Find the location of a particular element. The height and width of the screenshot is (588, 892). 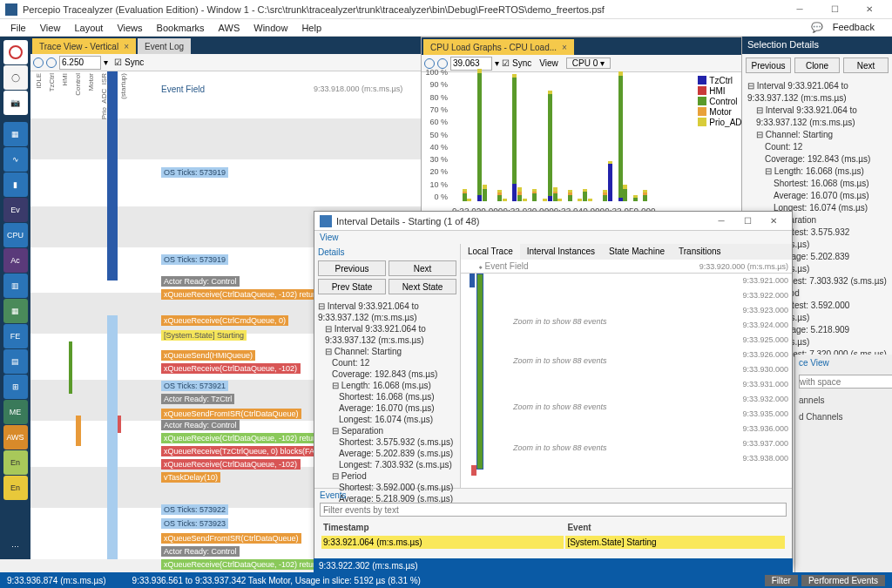

app-icon is located at coordinates (11, 10).